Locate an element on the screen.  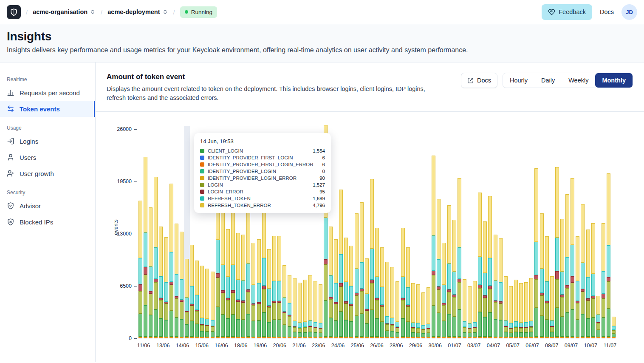
tab-daily: Daily is located at coordinates (548, 80).